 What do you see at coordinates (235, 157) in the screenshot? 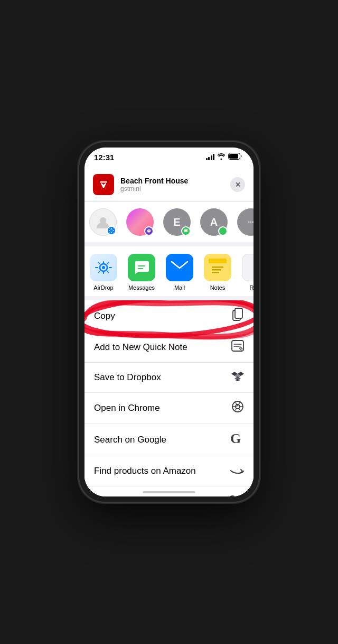
I see `battery-icon` at bounding box center [235, 157].